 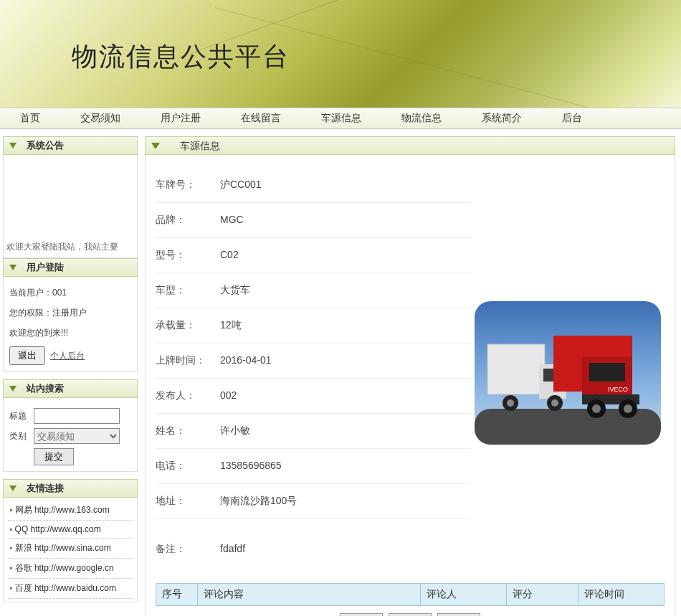 What do you see at coordinates (66, 588) in the screenshot?
I see `friend-link: 百度 http://www.baidu.com` at bounding box center [66, 588].